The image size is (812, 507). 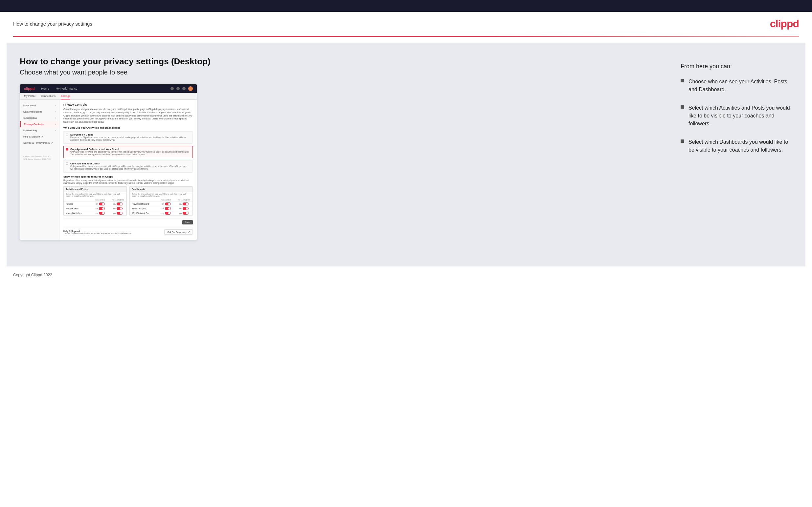 I want to click on bell-icon, so click(x=184, y=89).